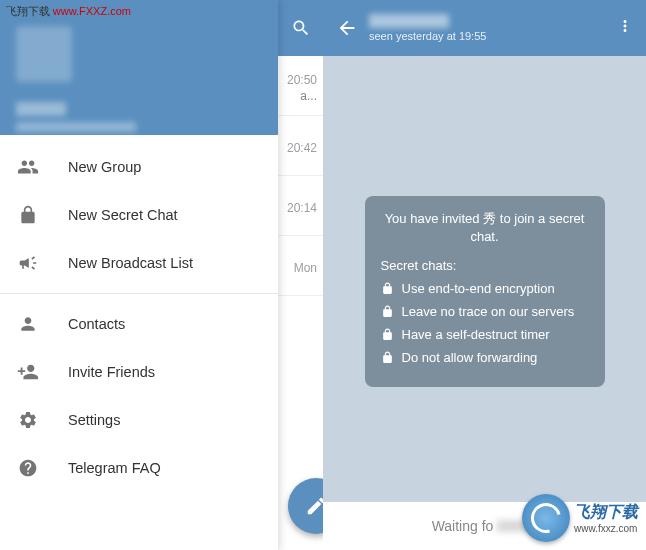 Image resolution: width=646 pixels, height=550 pixels. I want to click on menu-faq: Telegram FAQ, so click(139, 468).